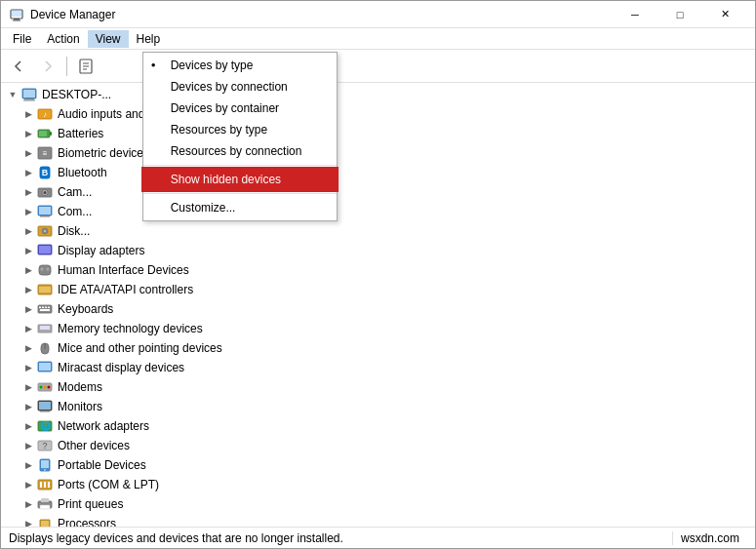 The image size is (756, 549). I want to click on menu-devices-by-type: Devices by type, so click(240, 65).